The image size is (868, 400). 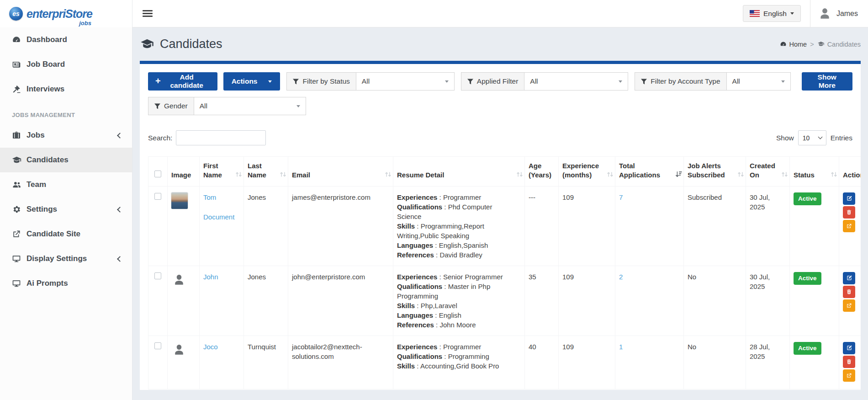 What do you see at coordinates (266, 301) in the screenshot?
I see `last-name-cell: Jones` at bounding box center [266, 301].